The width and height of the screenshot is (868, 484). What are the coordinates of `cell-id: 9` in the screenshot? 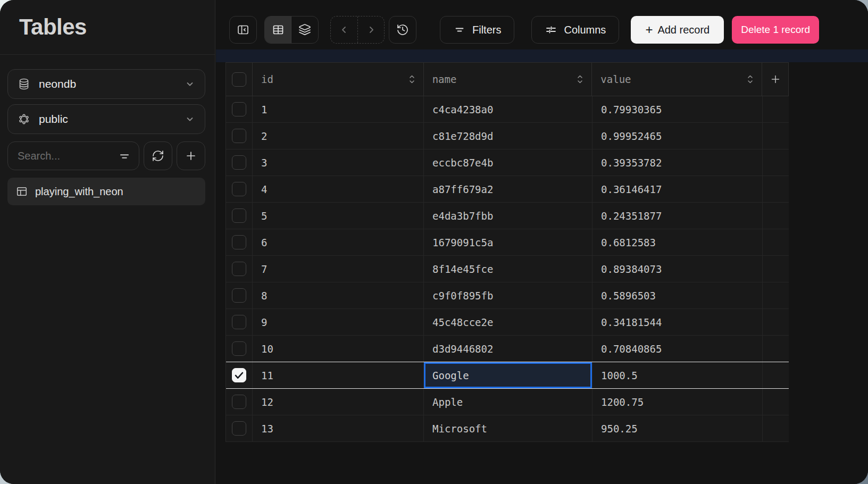 It's located at (338, 322).